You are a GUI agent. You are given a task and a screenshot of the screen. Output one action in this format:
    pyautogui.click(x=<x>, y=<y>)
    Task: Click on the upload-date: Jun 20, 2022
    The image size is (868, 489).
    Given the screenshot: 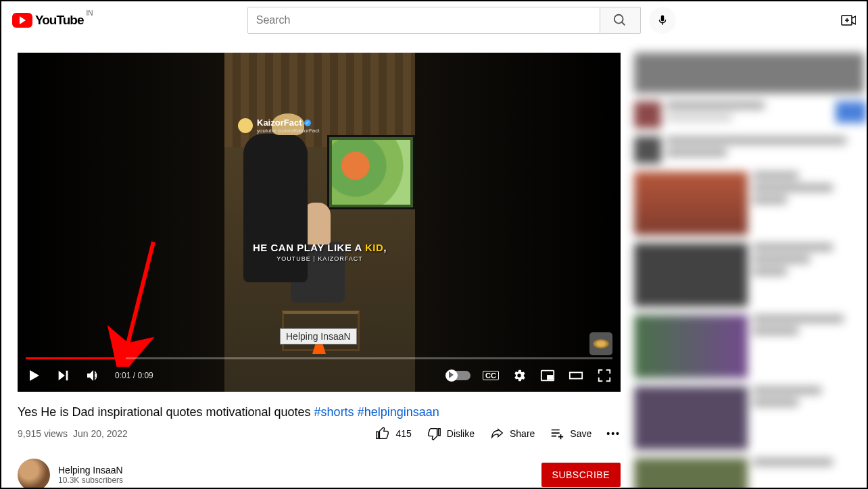 What is the action you would take?
    pyautogui.click(x=100, y=434)
    